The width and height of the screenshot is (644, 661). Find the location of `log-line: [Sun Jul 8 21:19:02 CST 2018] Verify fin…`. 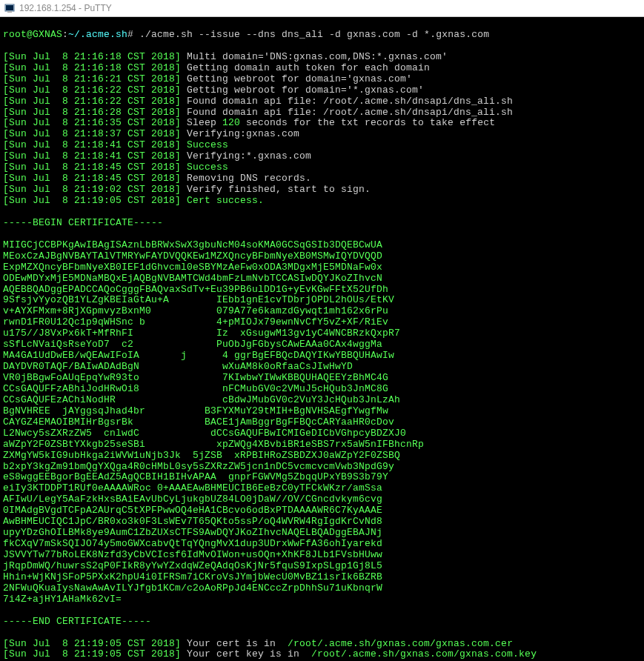

log-line: [Sun Jul 8 21:19:02 CST 2018] Verify fin… is located at coordinates (322, 190).